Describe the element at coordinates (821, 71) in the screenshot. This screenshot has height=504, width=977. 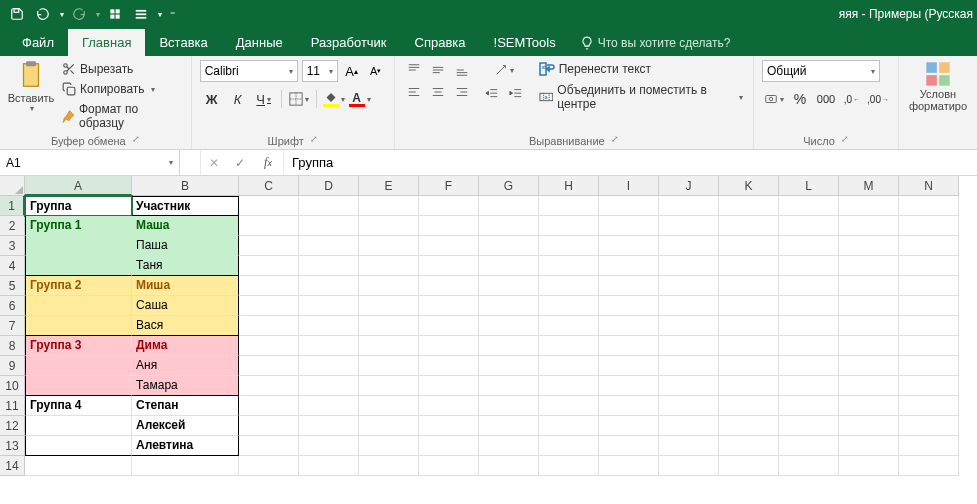
I see `number-format-combo: Общий▾` at that location.